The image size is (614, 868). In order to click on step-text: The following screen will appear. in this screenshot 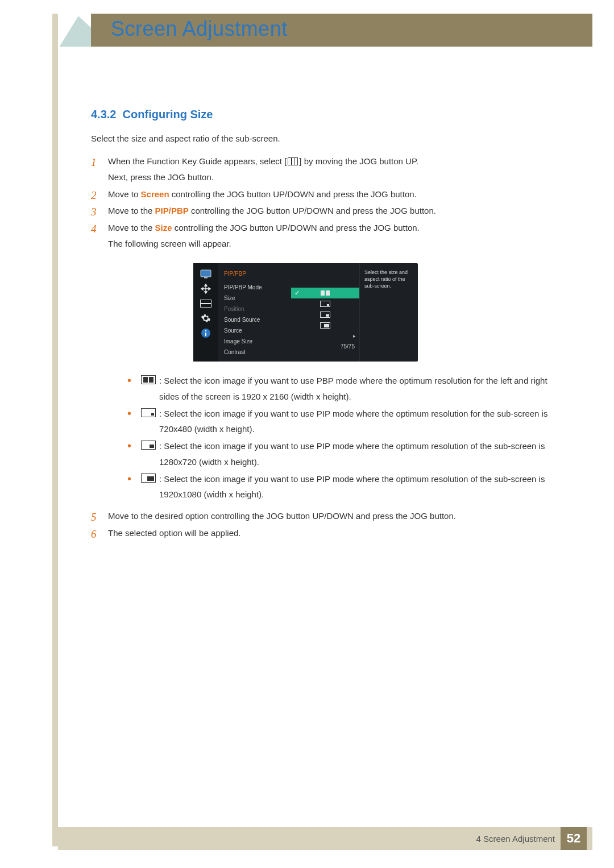, I will do `click(169, 243)`.